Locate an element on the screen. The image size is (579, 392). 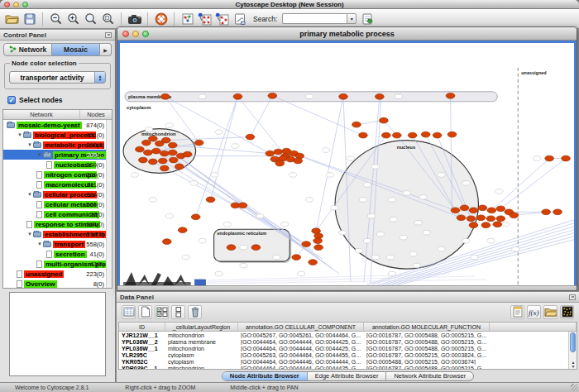
network-window-titlebar: primary metabolic process is located at coordinates (347, 34).